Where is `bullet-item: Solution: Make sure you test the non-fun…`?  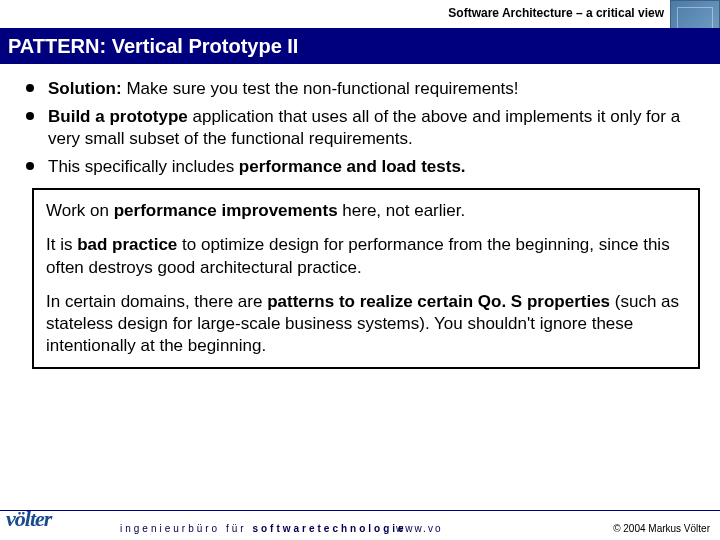
bullet-item: Solution: Make sure you test the non-fun… is located at coordinates (360, 89).